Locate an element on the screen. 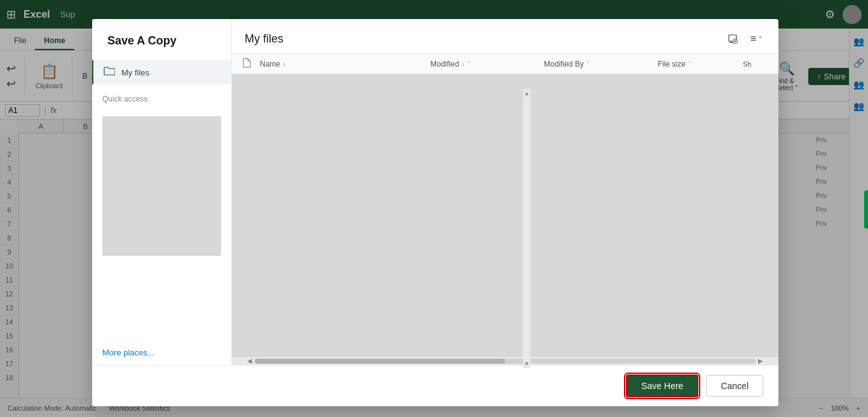  quick-access-area is located at coordinates (161, 223).